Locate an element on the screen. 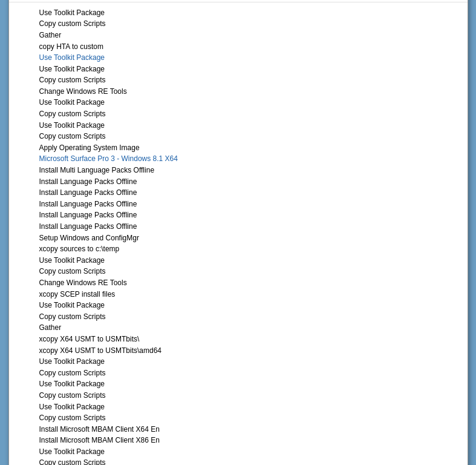  list-item: copy HTA to custom is located at coordinates (249, 47).